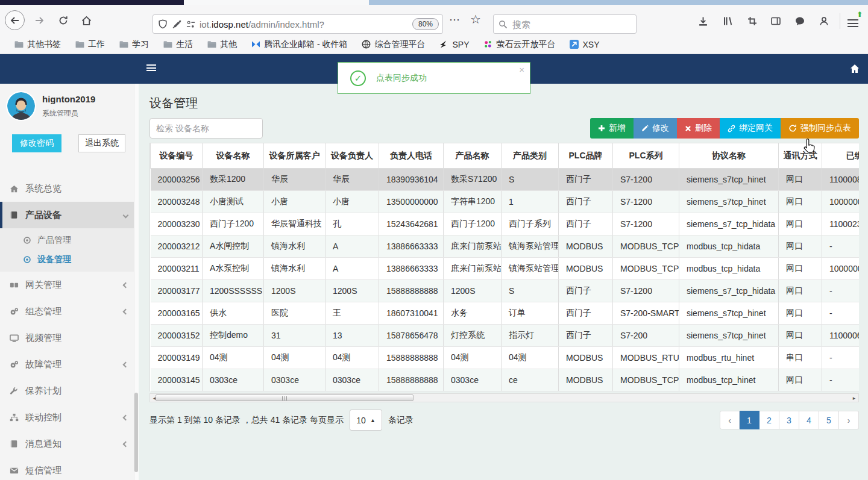 The image size is (868, 480). Describe the element at coordinates (177, 179) in the screenshot. I see `table-cell: 200003256` at that location.